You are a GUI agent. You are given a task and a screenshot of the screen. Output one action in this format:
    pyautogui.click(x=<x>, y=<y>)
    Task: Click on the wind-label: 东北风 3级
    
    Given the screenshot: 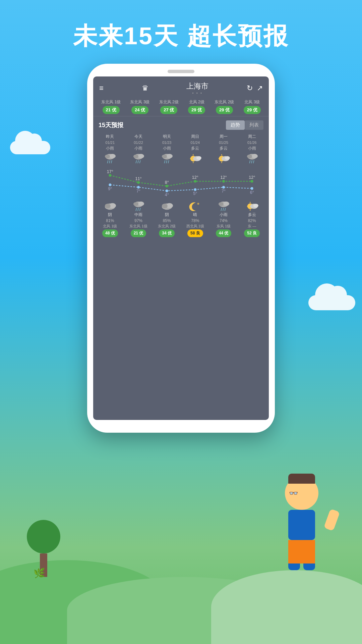 What is the action you would take?
    pyautogui.click(x=140, y=102)
    